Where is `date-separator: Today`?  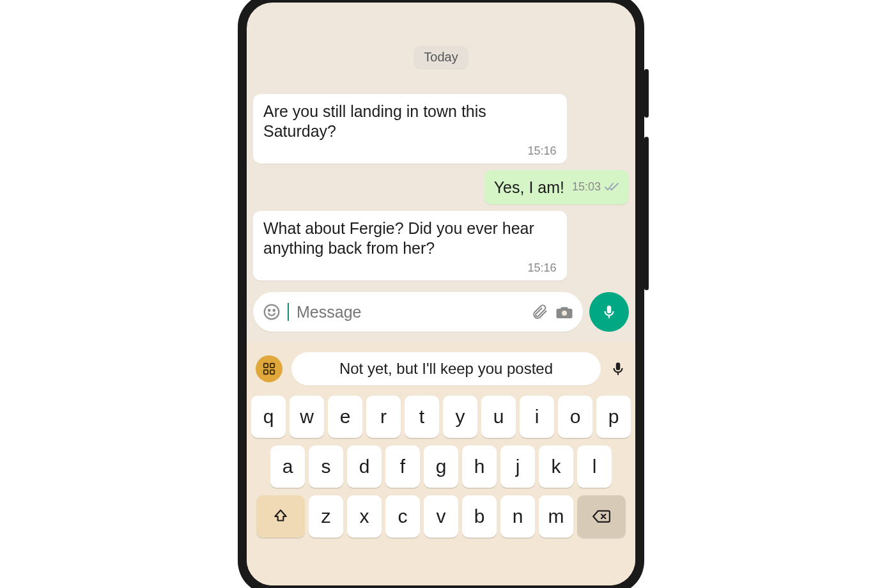
date-separator: Today is located at coordinates (441, 58).